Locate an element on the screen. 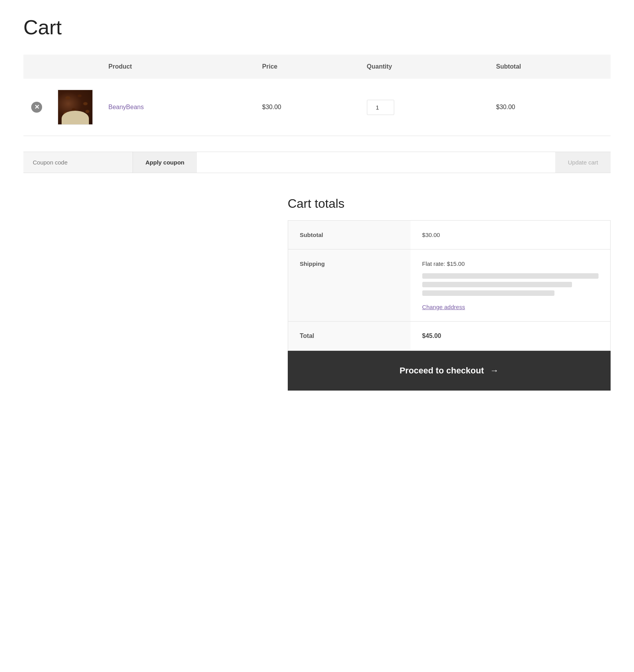  shipping-cell: Flat rate: $15.00 Change address is located at coordinates (511, 285).